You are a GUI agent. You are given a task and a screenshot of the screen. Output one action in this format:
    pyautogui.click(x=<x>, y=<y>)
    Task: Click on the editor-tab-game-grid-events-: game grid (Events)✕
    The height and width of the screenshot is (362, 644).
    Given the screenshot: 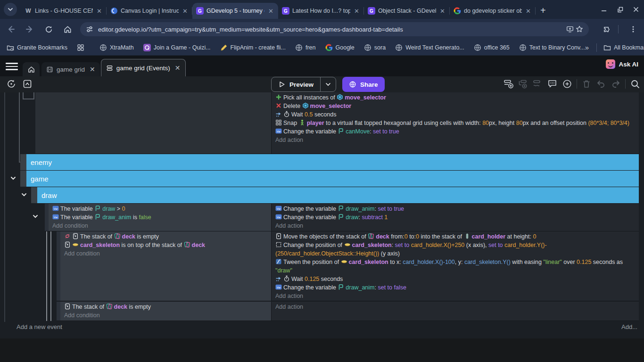 What is the action you would take?
    pyautogui.click(x=143, y=68)
    